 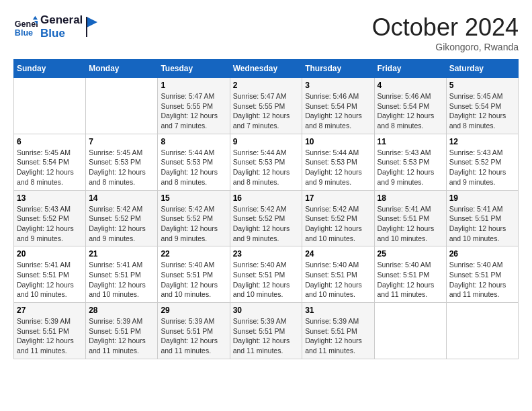 I want to click on calendar-cell: 27Sunrise: 5:39 AMSunset: 5:51 PMDayligh…, so click(x=50, y=331).